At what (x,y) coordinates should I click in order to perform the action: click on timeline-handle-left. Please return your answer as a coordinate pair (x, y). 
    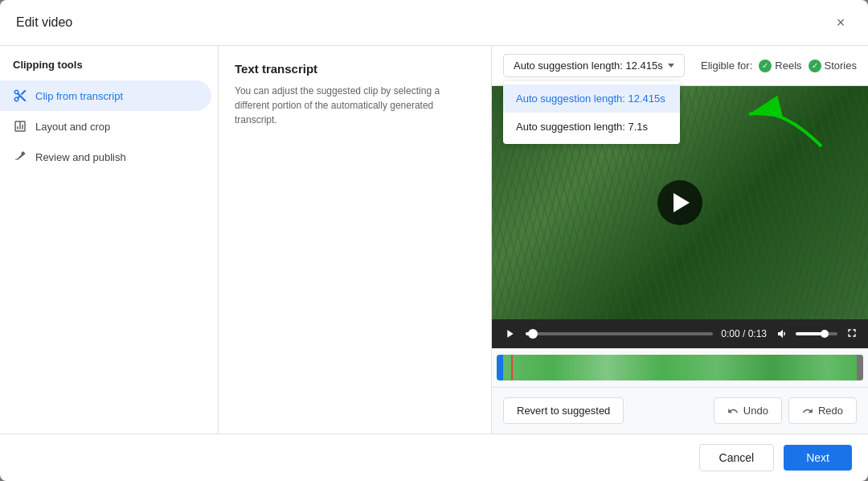
    Looking at the image, I should click on (500, 368).